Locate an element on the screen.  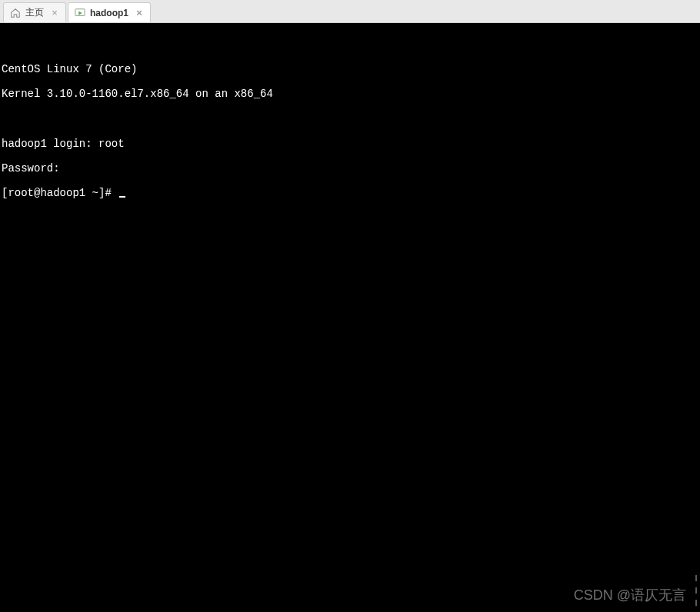
scrollbar-indicator is located at coordinates (696, 590).